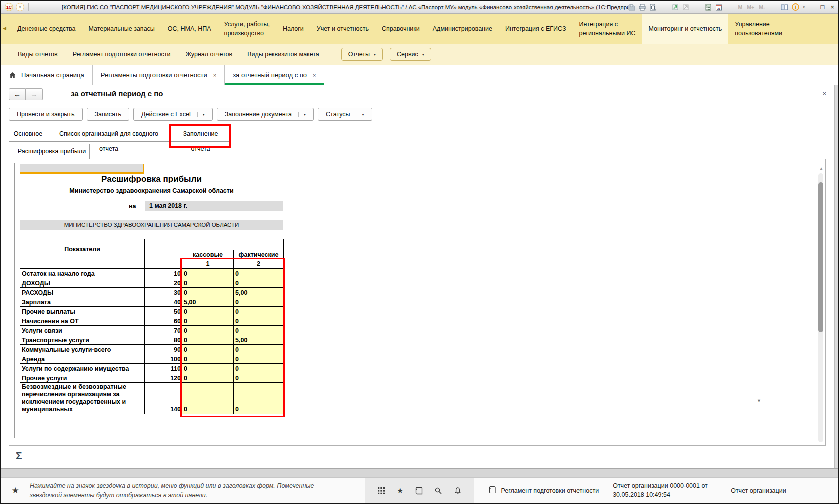  Describe the element at coordinates (28, 134) in the screenshot. I see `tab-main: Основное` at that location.